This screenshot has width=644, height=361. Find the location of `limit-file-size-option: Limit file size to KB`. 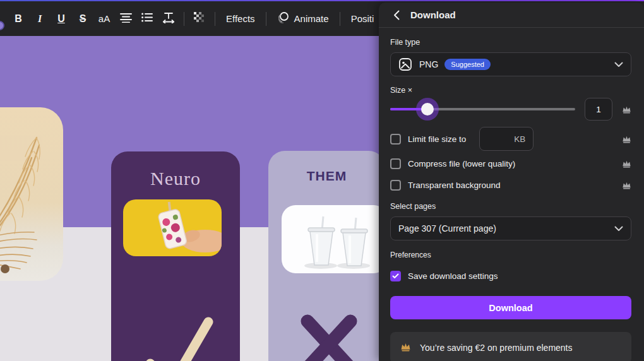

limit-file-size-option: Limit file size to KB is located at coordinates (511, 139).